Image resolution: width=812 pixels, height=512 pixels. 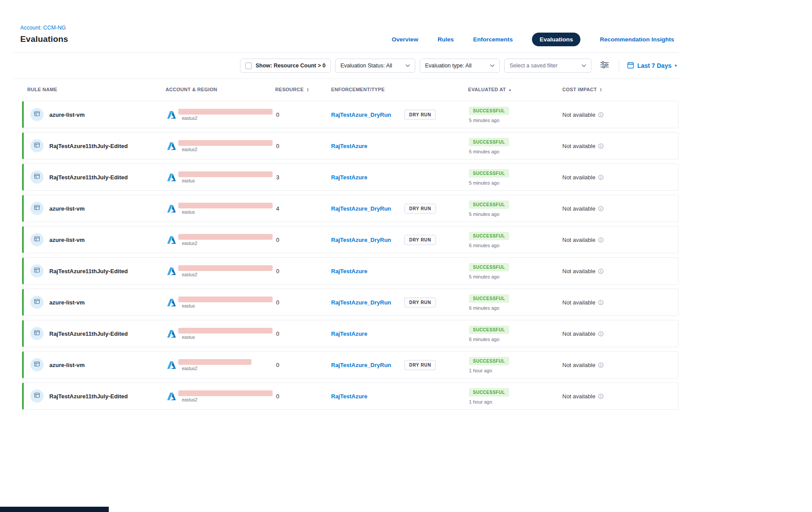 I want to click on account-info: eastus, so click(x=225, y=177).